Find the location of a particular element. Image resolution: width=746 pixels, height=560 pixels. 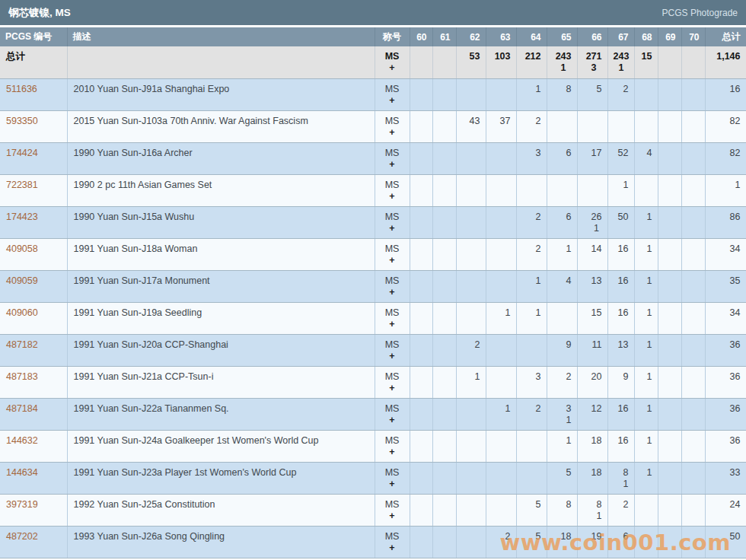

table-row: 4090601991 Yuan Sun-J19a SeedlingMS+1115… is located at coordinates (373, 318).